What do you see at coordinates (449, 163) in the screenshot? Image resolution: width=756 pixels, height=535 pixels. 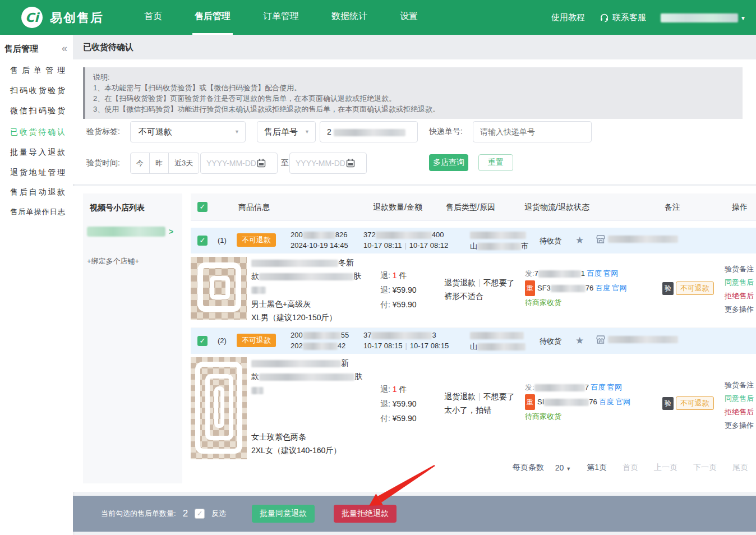 I see `multi-shop-query-button: 多店查询` at bounding box center [449, 163].